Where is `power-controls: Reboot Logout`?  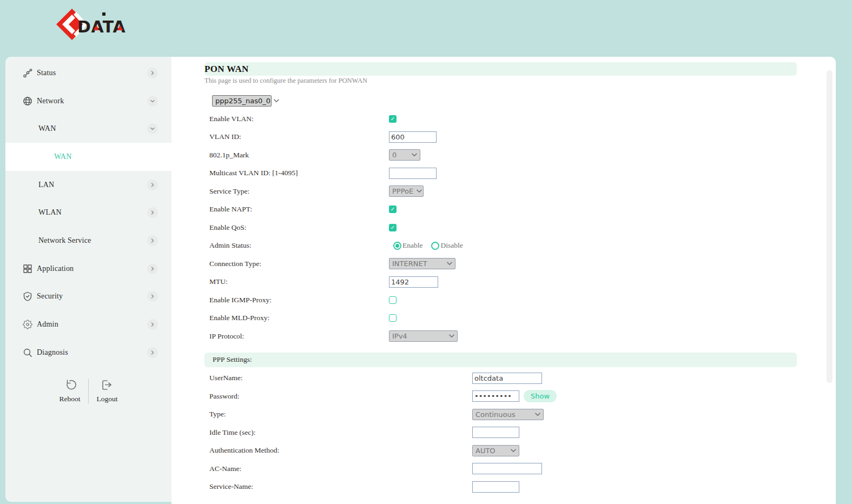
power-controls: Reboot Logout is located at coordinates (89, 391).